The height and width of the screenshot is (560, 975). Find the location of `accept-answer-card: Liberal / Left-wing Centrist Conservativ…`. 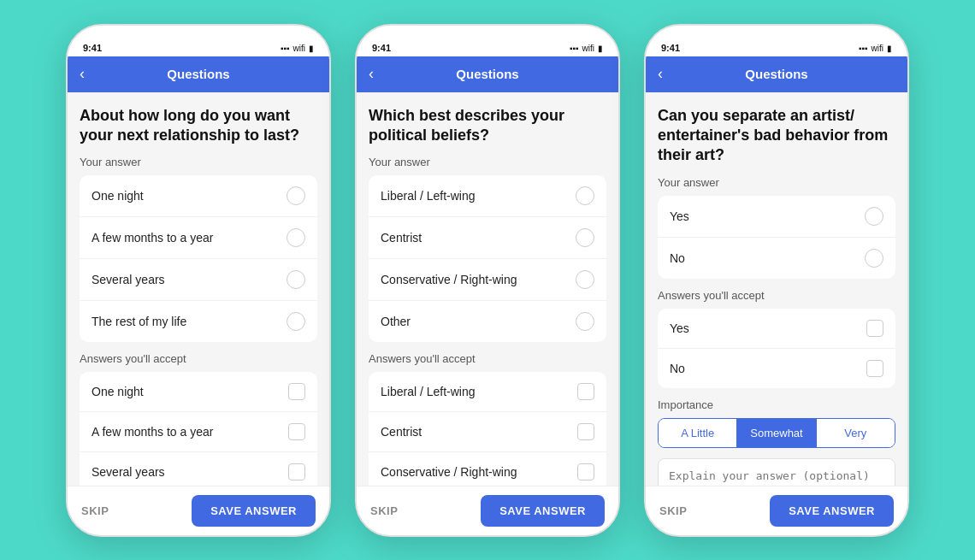

accept-answer-card: Liberal / Left-wing Centrist Conservativ… is located at coordinates (488, 428).